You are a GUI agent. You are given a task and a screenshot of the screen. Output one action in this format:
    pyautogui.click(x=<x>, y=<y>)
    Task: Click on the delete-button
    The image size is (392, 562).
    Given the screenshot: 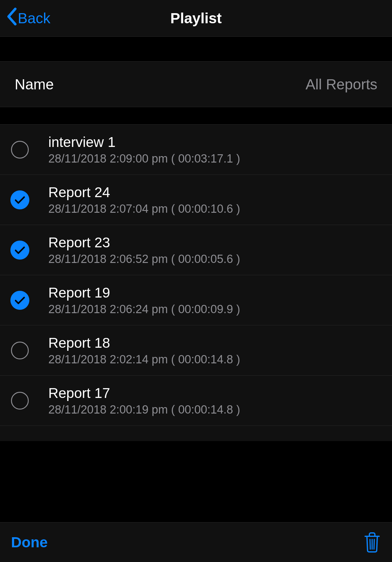 What is the action you would take?
    pyautogui.click(x=372, y=542)
    